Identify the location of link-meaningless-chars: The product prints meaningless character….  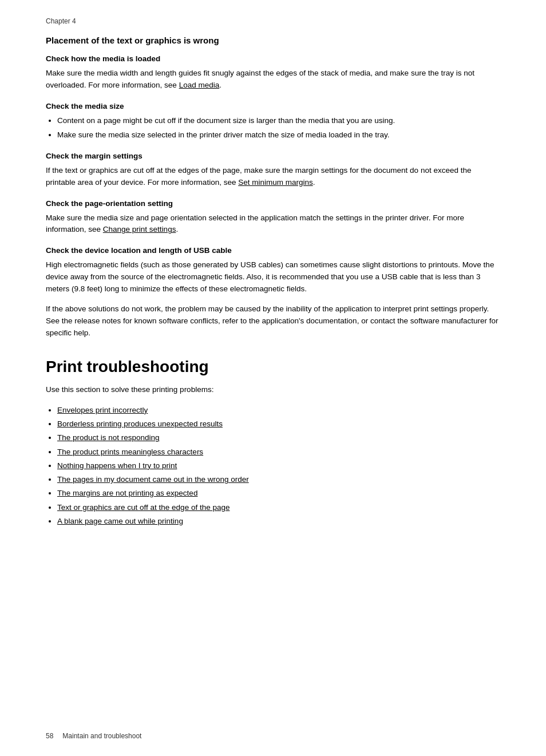
(130, 452).